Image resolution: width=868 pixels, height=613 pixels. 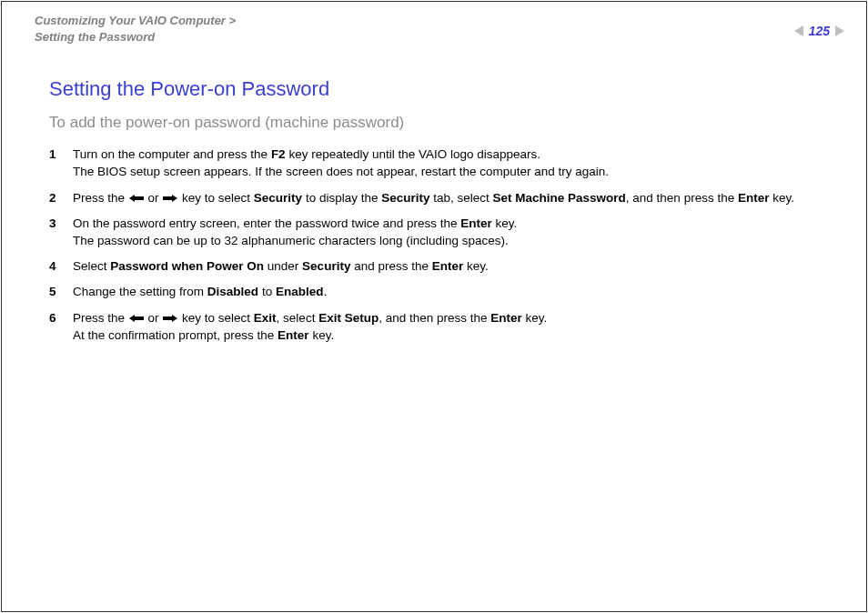 What do you see at coordinates (278, 155) in the screenshot?
I see `bold-key: F2` at bounding box center [278, 155].